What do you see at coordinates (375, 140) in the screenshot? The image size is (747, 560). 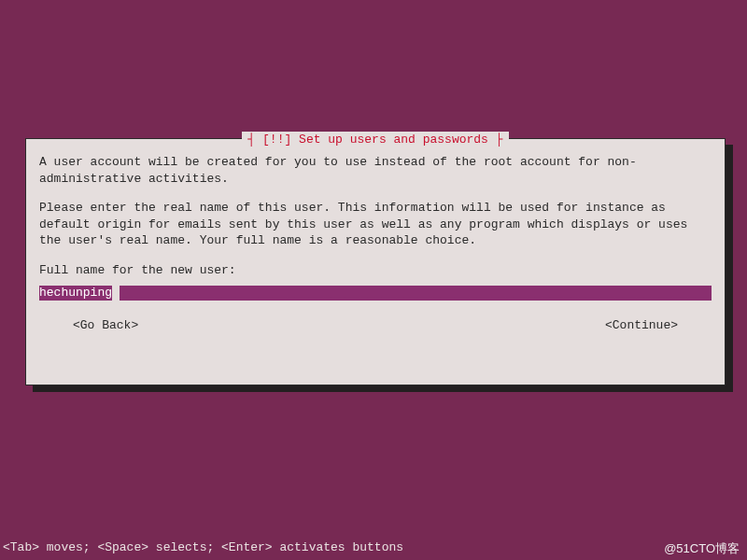 I see `dialog-title: ┤ [!!] Set up users and passwords ├` at bounding box center [375, 140].